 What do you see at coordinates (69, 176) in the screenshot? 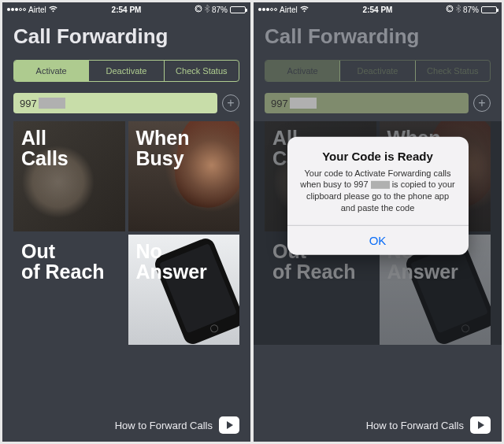
I see `tile-all-calls: AllCalls` at bounding box center [69, 176].